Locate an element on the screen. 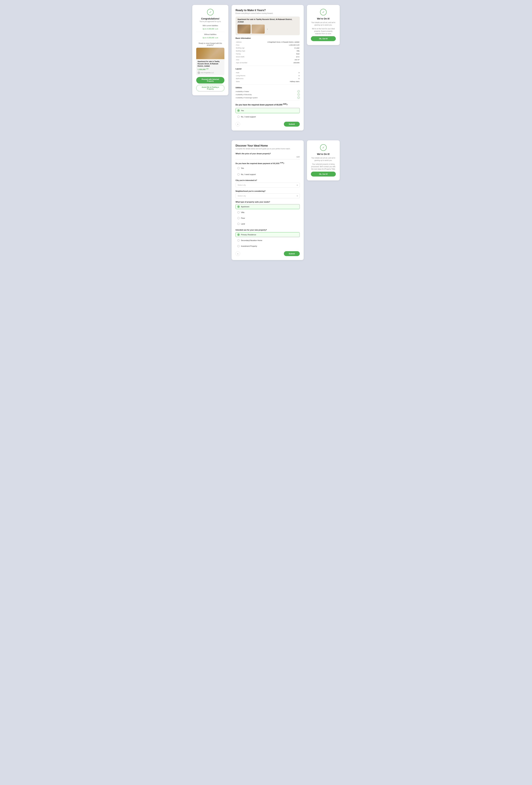  secondary-radio is located at coordinates (238, 240).